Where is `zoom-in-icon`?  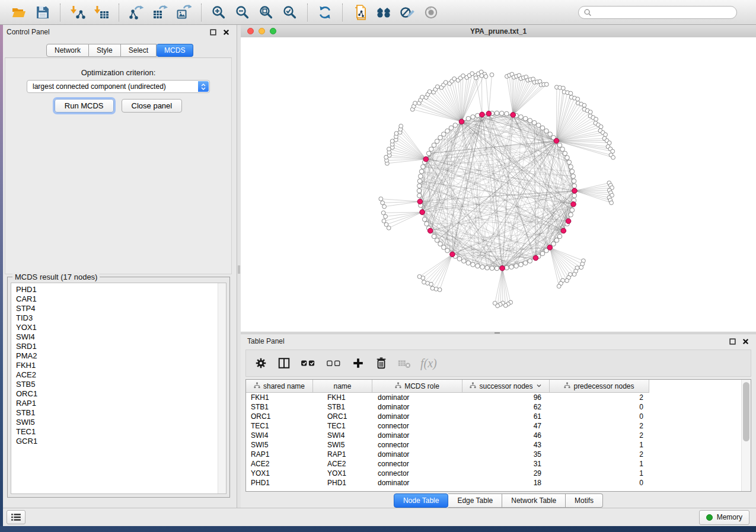 zoom-in-icon is located at coordinates (219, 12).